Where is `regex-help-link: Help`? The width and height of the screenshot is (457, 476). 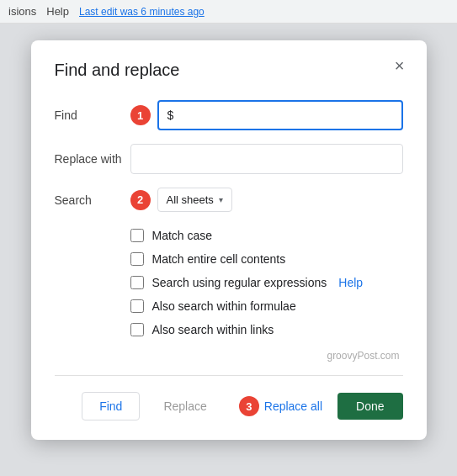 regex-help-link: Help is located at coordinates (350, 283).